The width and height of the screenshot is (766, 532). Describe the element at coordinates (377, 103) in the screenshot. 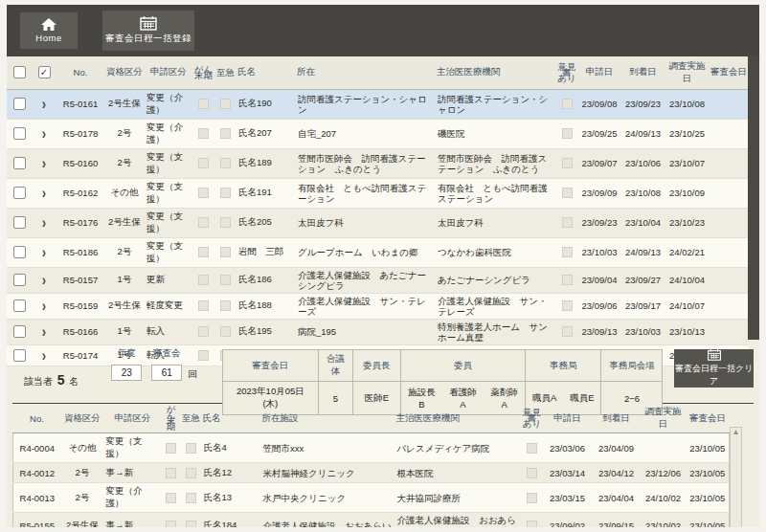

I see `table-row: ›R5-01612号生保変更（介護）氏名190訪問看護ステーション・シャロン訪問…` at that location.